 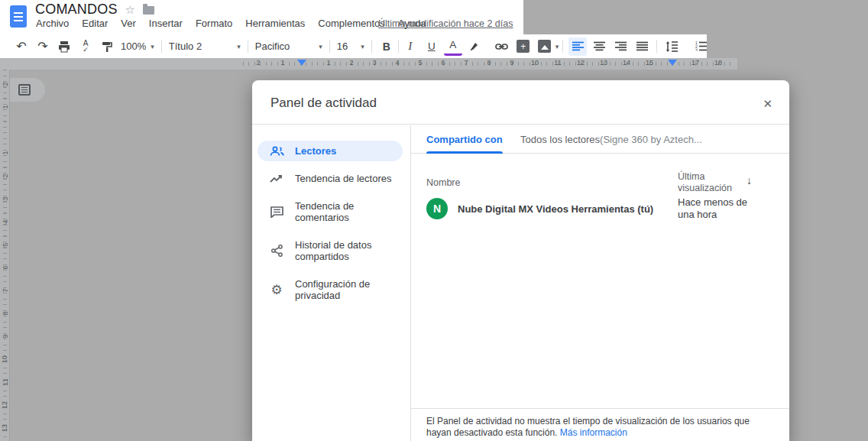 I want to click on sidebar-item-readers: Lectores, so click(x=330, y=151).